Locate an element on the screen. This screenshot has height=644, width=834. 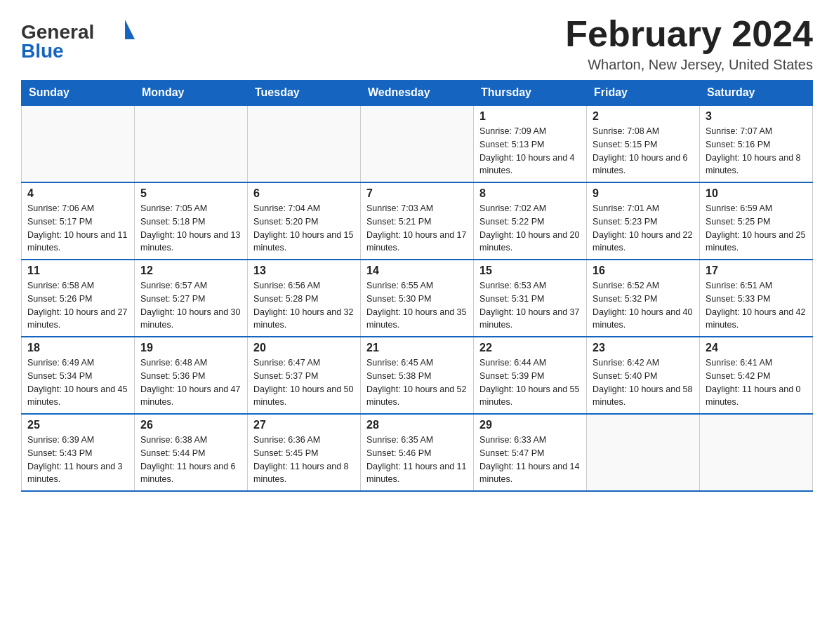
day-info: Sunrise: 6:33 AMSunset: 5:47 PMDaylight:… is located at coordinates (530, 460).